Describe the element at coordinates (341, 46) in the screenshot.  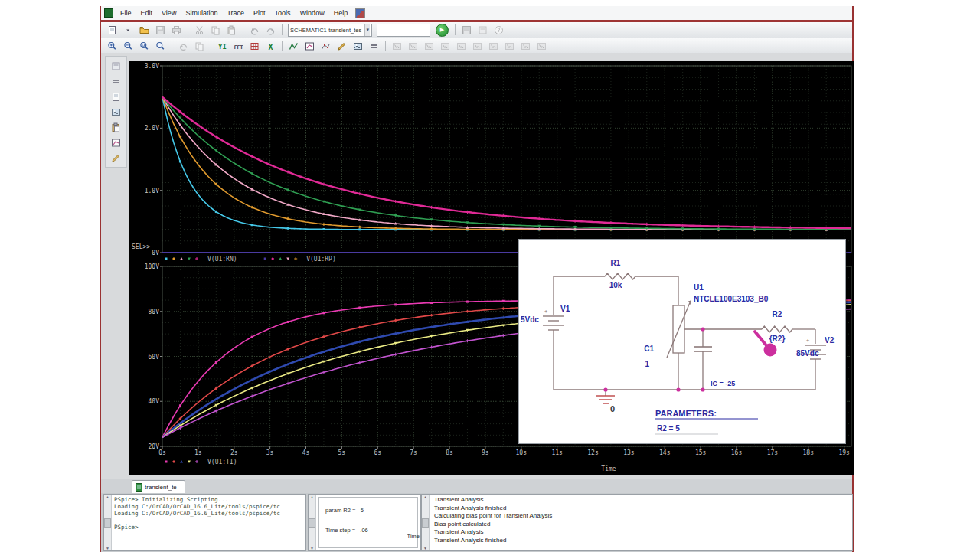
I see `edit-trace-button` at that location.